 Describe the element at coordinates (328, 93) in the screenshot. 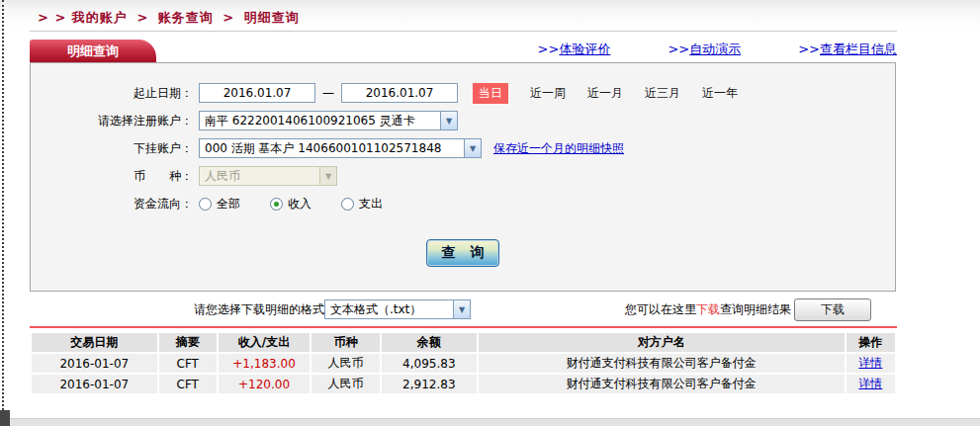

I see `date-dash: —` at that location.